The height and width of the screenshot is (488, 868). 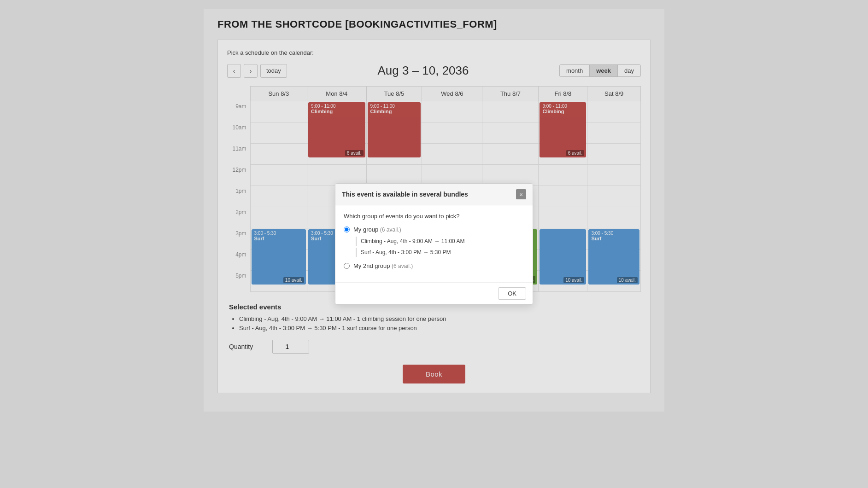 I want to click on dialog-footer: OK, so click(x=434, y=293).